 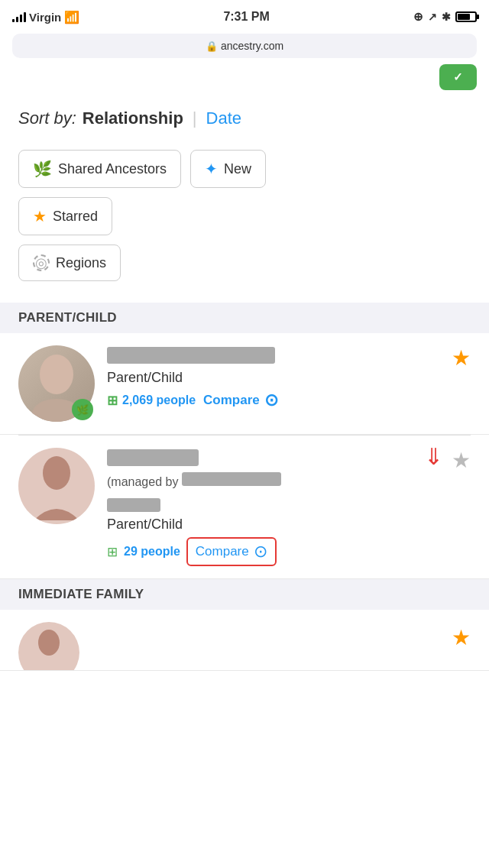 I want to click on filter-starred-label: Starred, so click(x=75, y=217).